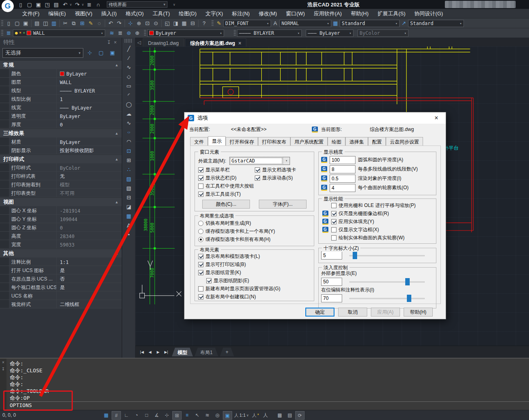  I want to click on pickadd-toggle-icon: ⊹, so click(90, 53).